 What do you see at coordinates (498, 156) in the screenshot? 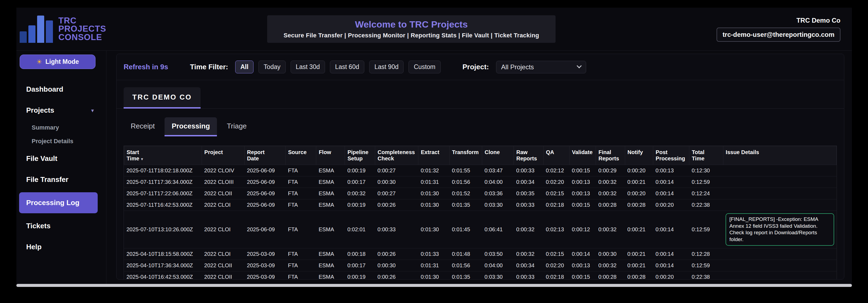
I see `column-header-clone: Clone` at bounding box center [498, 156].